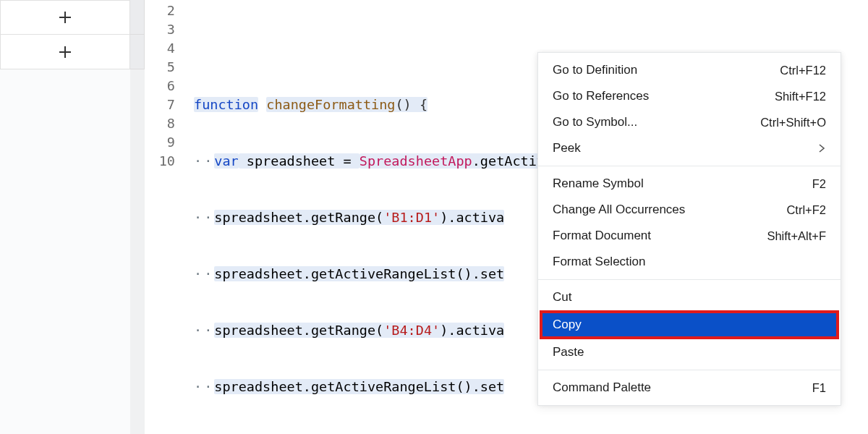 The height and width of the screenshot is (434, 868). Describe the element at coordinates (822, 148) in the screenshot. I see `chevron-right-icon` at that location.